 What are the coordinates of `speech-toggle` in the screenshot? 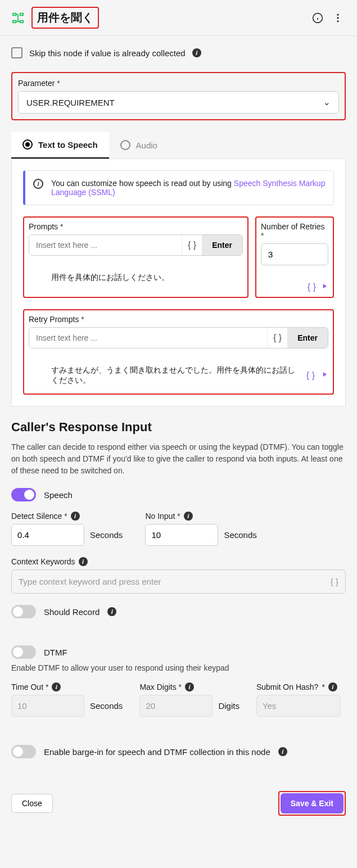 It's located at (24, 495).